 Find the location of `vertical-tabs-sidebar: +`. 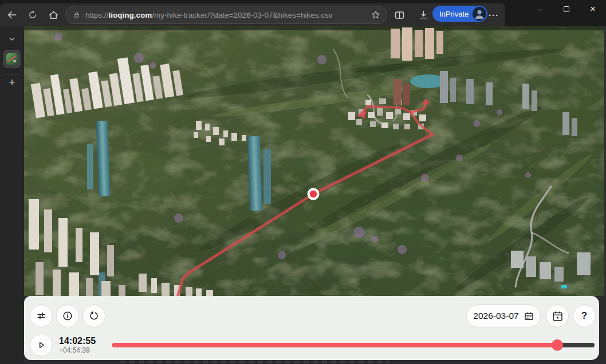

vertical-tabs-sidebar: + is located at coordinates (12, 195).